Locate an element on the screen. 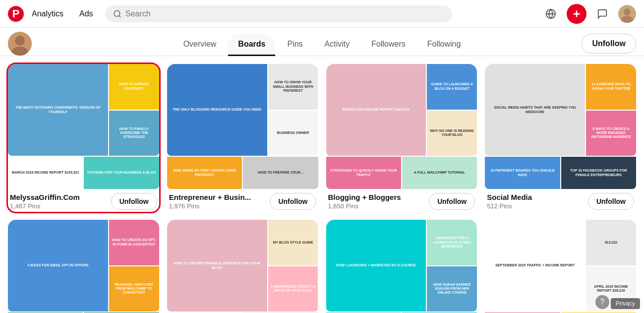  board-card: THE MOST OUTGOING CHARISMATIC VERSION OF… is located at coordinates (83, 138).